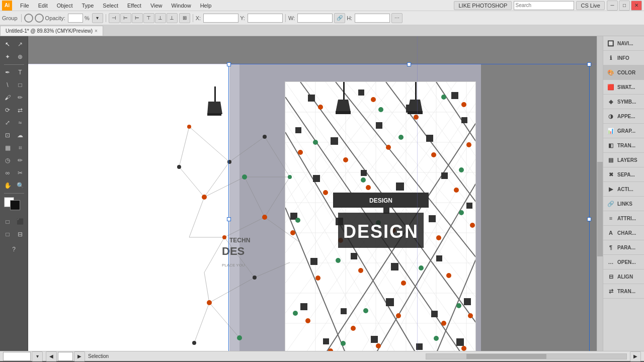  Describe the element at coordinates (635, 356) in the screenshot. I see `expand-btn: ▶` at that location.